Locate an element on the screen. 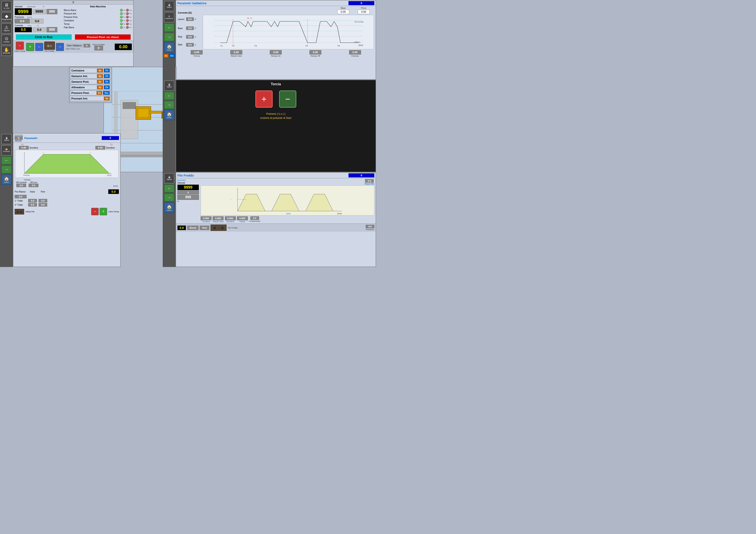  torcia-minus-btn: − is located at coordinates (288, 99).